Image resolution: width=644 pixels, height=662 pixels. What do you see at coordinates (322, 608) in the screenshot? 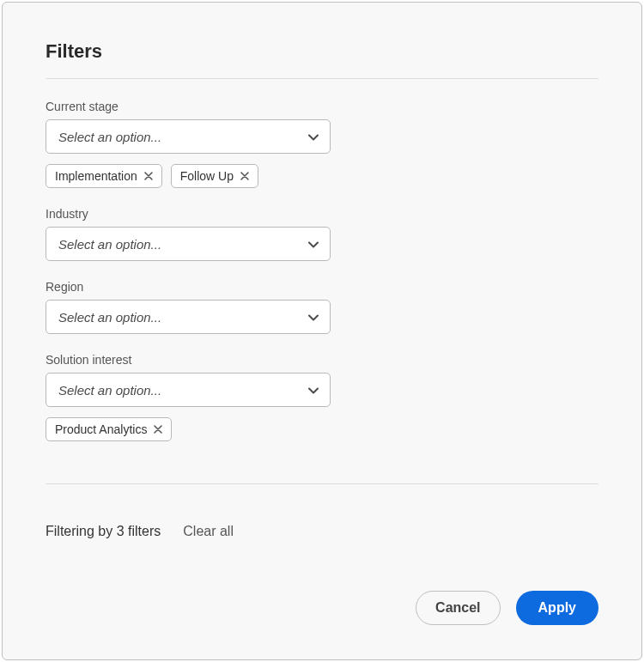
I see `action-buttons: Cancel Apply` at bounding box center [322, 608].